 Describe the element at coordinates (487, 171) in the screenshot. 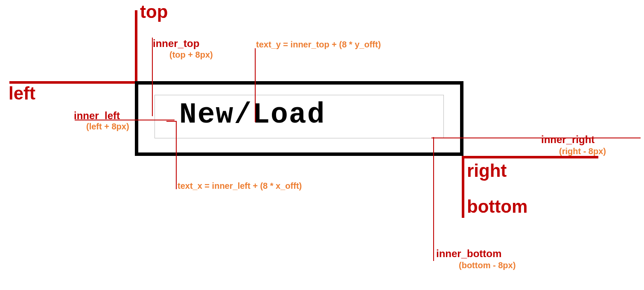

I see `label-right: right` at that location.